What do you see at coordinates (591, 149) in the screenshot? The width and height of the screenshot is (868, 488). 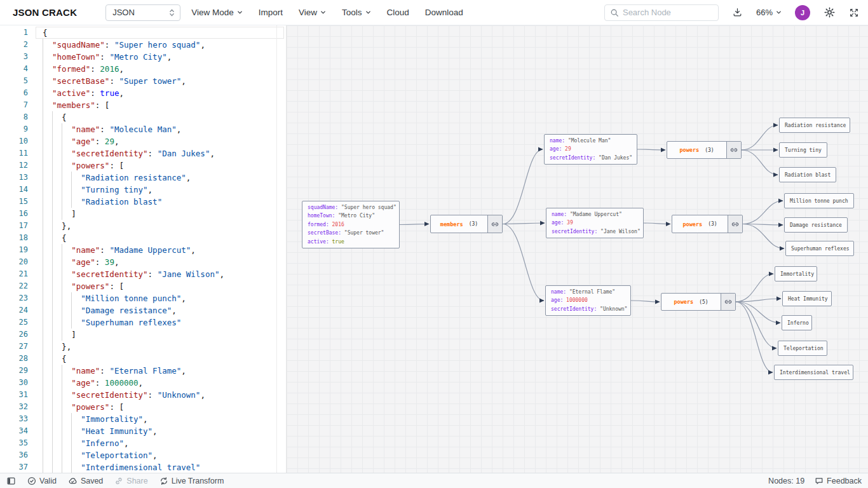 I see `graph-node-m1: name: "Molecule Man"age: 29secretIdentit…` at bounding box center [591, 149].